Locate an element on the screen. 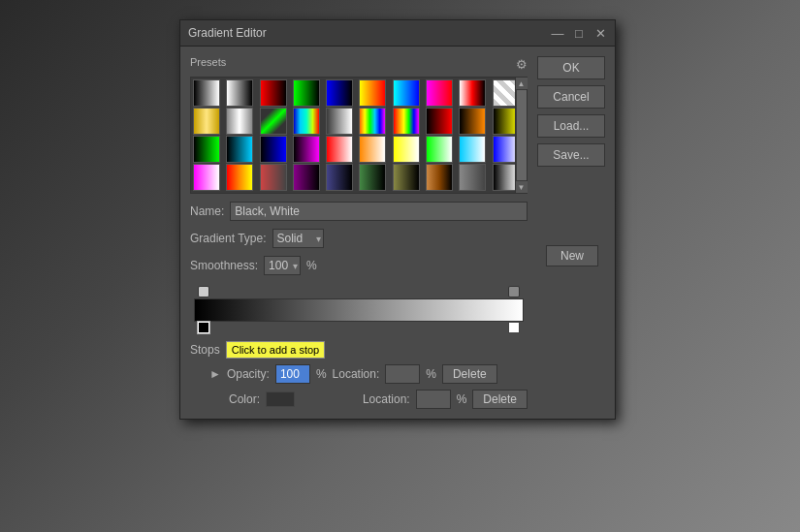 This screenshot has width=800, height=532. opacity-location-input is located at coordinates (402, 374).